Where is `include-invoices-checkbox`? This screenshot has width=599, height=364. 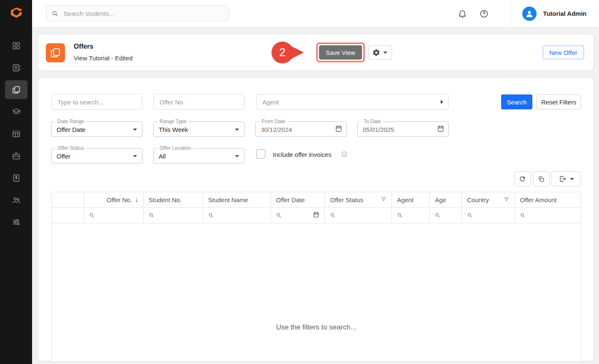
include-invoices-checkbox is located at coordinates (261, 154).